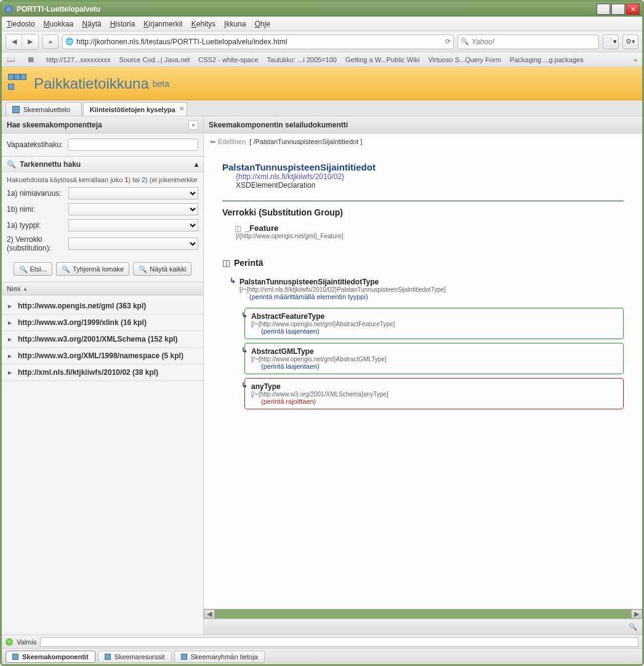 This screenshot has height=666, width=644. Describe the element at coordinates (618, 9) in the screenshot. I see `maximize-button: □` at that location.